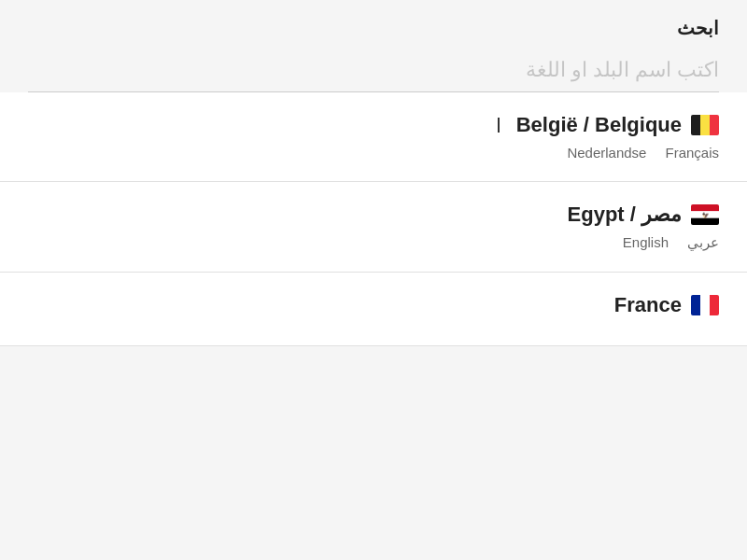  I want to click on search-input, so click(374, 71).